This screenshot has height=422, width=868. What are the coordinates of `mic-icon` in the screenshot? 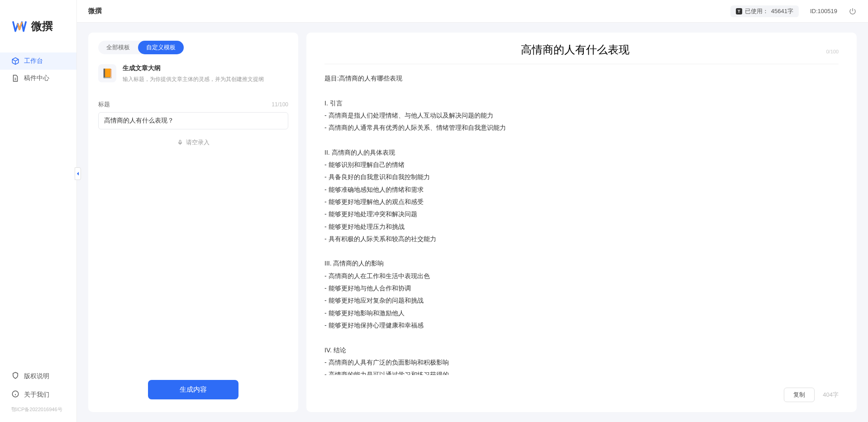 It's located at (180, 142).